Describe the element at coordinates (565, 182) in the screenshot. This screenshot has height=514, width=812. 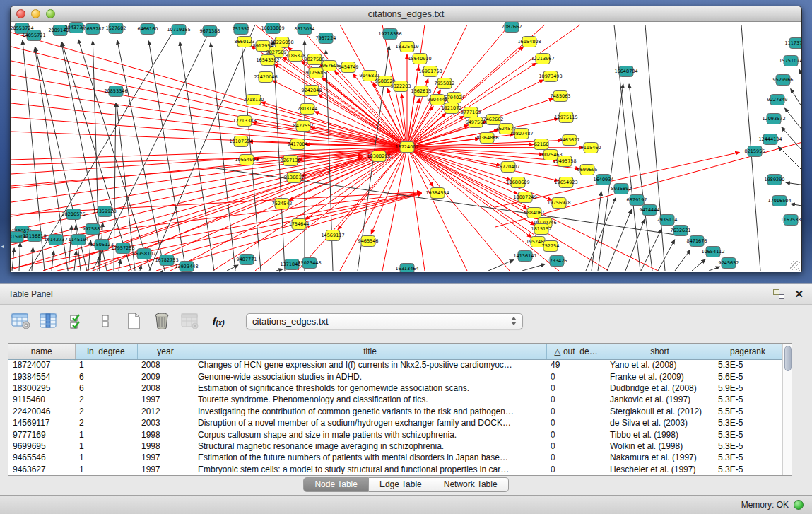
I see `graph-node: 19654923` at that location.